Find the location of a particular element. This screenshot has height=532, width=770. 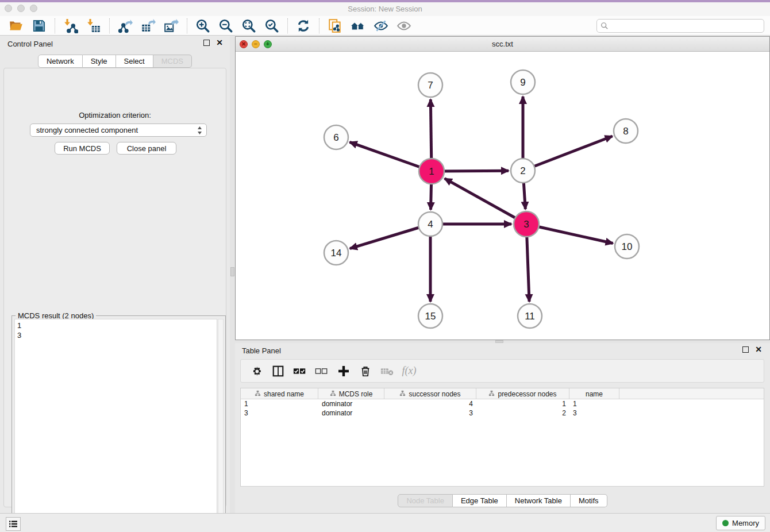

delete-trash-icon is located at coordinates (365, 371).